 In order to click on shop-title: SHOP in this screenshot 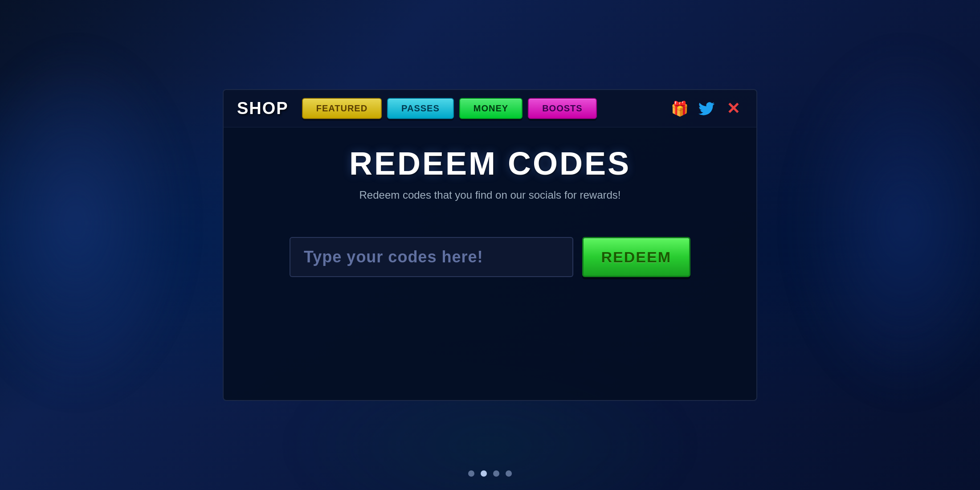, I will do `click(263, 109)`.